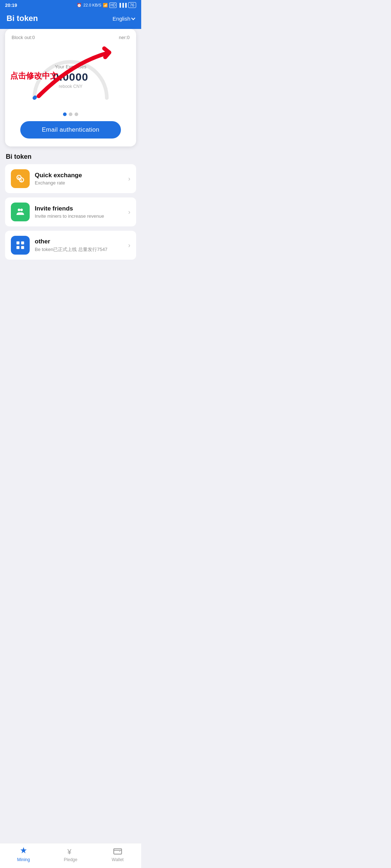 The height and width of the screenshot is (868, 391). What do you see at coordinates (79, 5) in the screenshot?
I see `alarm-icon: ⏰` at bounding box center [79, 5].